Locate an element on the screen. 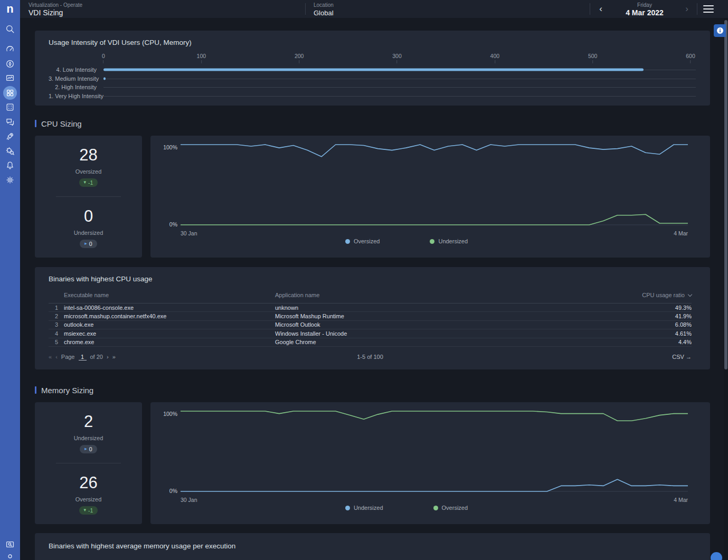 The width and height of the screenshot is (728, 560). table-cell: chrome.exe is located at coordinates (169, 342).